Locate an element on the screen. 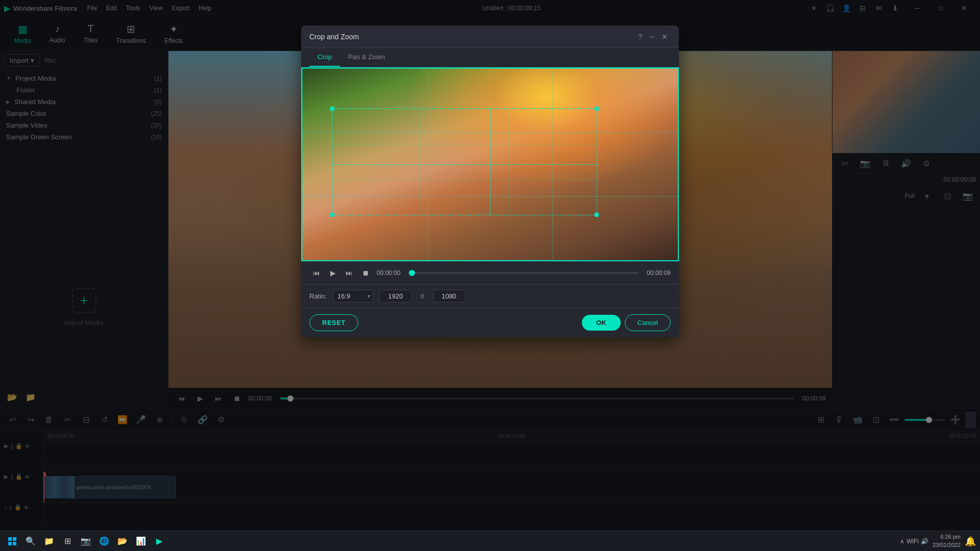 The height and width of the screenshot is (551, 980). crop-crosshair-vertical is located at coordinates (490, 162).